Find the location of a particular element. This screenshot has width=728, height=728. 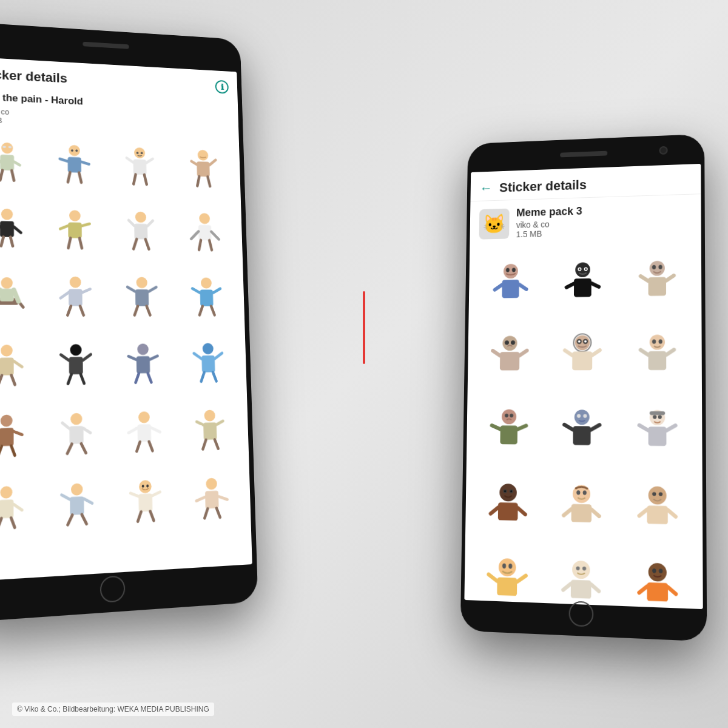

phone-home-button-right is located at coordinates (581, 614).